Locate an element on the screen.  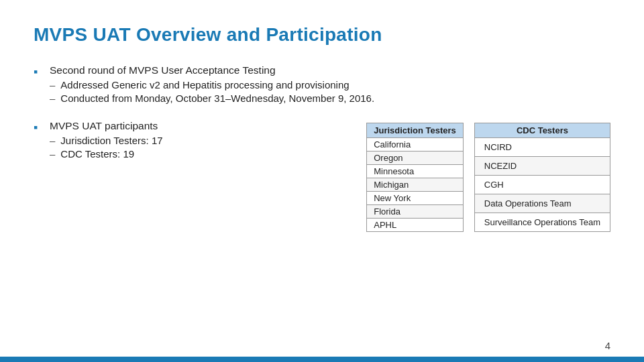
sub-bullets-1: – Addressed Generic v2 and Hepatitis pro… is located at coordinates (330, 91).